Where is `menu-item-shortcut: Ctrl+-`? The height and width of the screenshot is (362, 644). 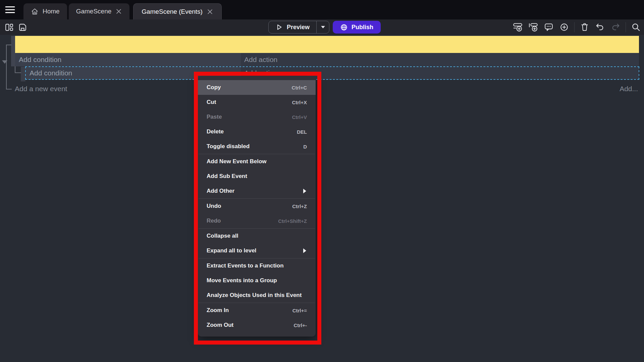
menu-item-shortcut: Ctrl+- is located at coordinates (300, 325).